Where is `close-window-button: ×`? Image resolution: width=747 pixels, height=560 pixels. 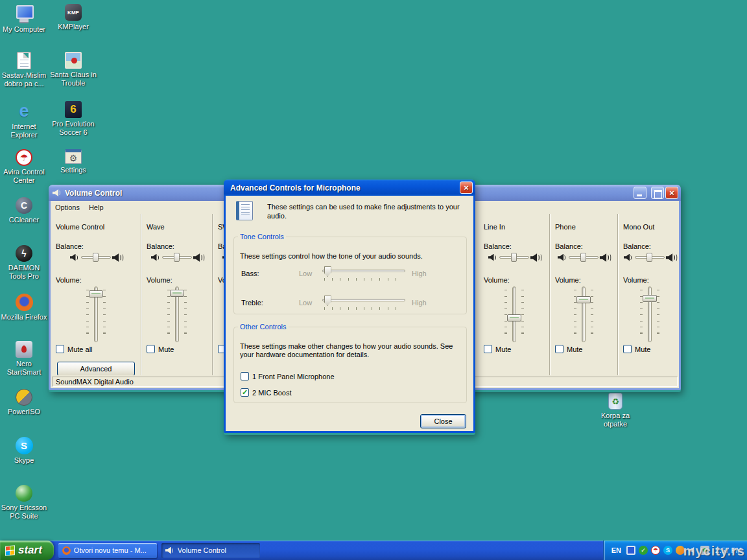
close-window-button: × is located at coordinates (672, 193).